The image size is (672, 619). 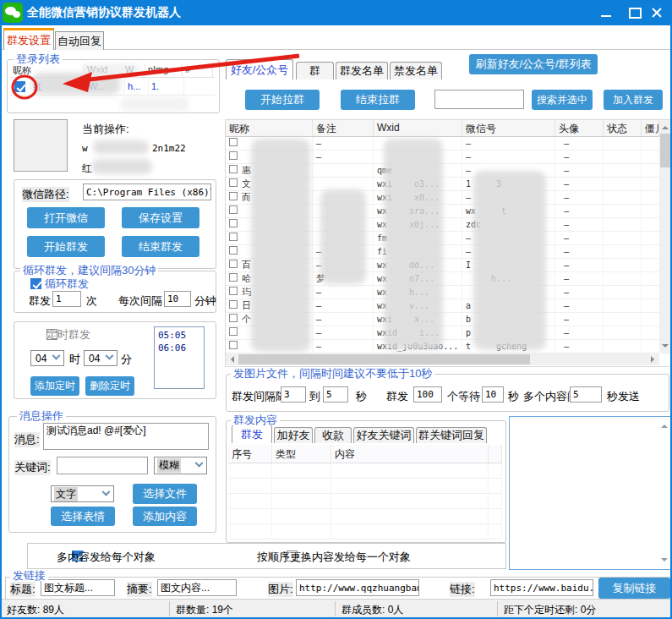 What do you see at coordinates (542, 588) in the screenshot?
I see `link-url-input: https://www.baidu.com/` at bounding box center [542, 588].